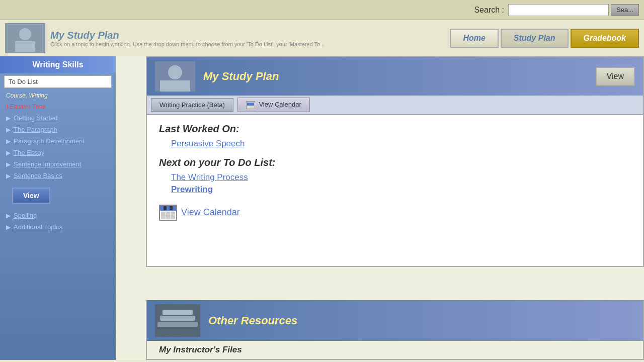 Image resolution: width=644 pixels, height=362 pixels. I want to click on study-plan-thumbnail, so click(175, 76).